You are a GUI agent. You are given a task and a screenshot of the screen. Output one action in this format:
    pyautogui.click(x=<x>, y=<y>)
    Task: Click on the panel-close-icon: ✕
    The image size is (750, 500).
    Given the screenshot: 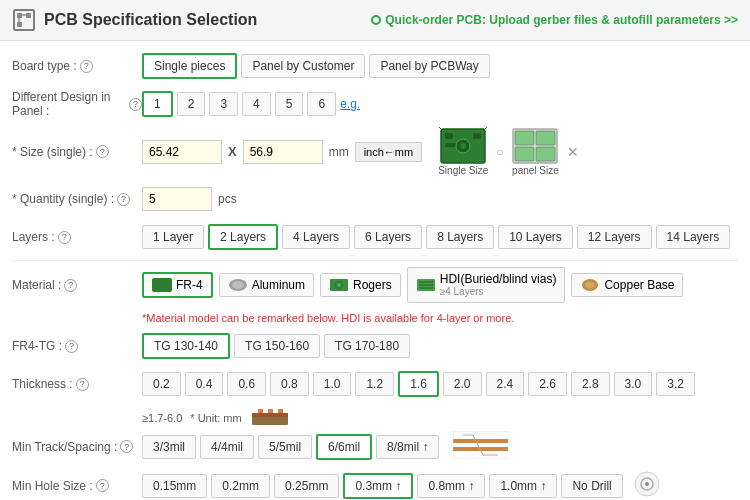 What is the action you would take?
    pyautogui.click(x=573, y=152)
    